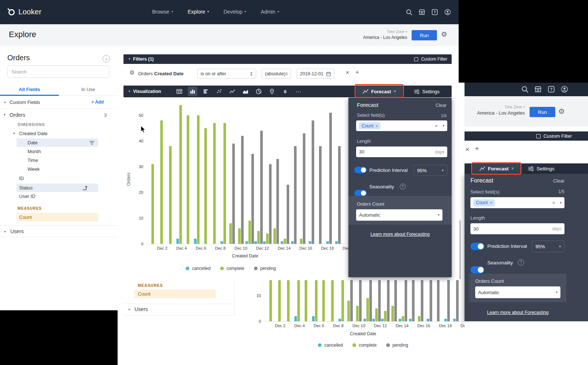  Describe the element at coordinates (59, 231) in the screenshot. I see `users-group-row: ▸ Users` at that location.